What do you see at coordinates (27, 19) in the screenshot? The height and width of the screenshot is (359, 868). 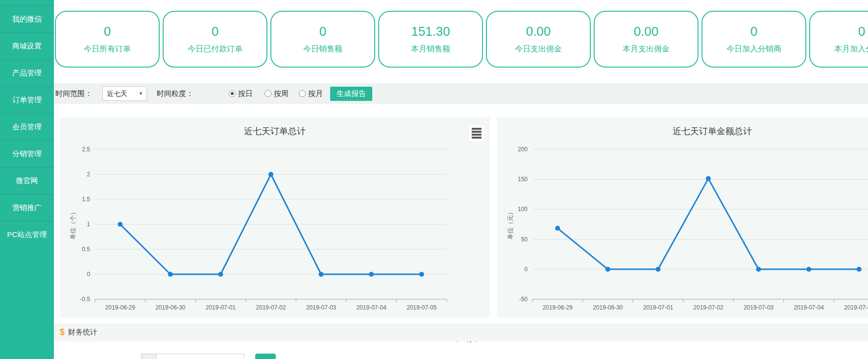 I see `sidebar-item-my-wechat: 我的微信` at bounding box center [27, 19].